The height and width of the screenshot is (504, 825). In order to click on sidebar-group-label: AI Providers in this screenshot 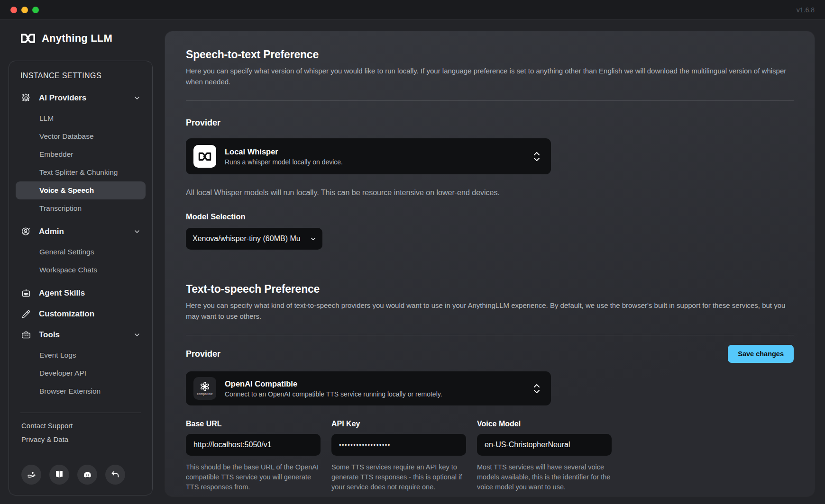, I will do `click(63, 98)`.